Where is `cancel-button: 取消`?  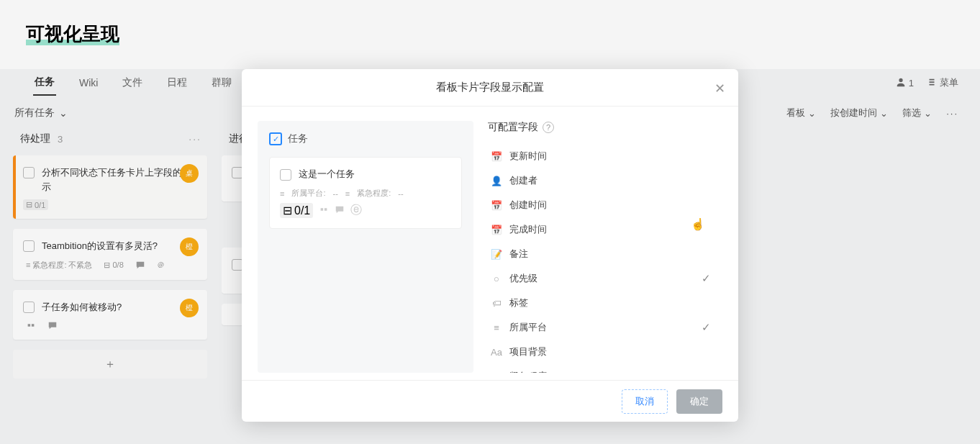
cancel-button: 取消 is located at coordinates (645, 402).